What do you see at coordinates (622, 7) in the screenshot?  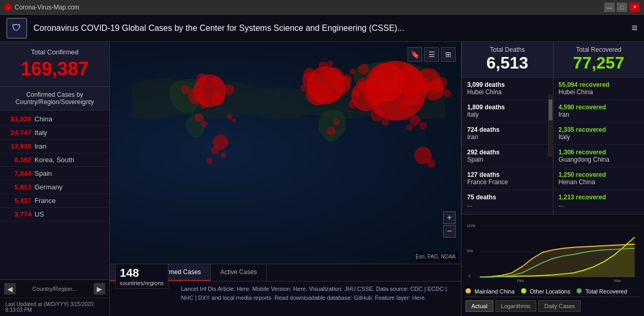 I see `title-bar-controls: — □ ✕` at bounding box center [622, 7].